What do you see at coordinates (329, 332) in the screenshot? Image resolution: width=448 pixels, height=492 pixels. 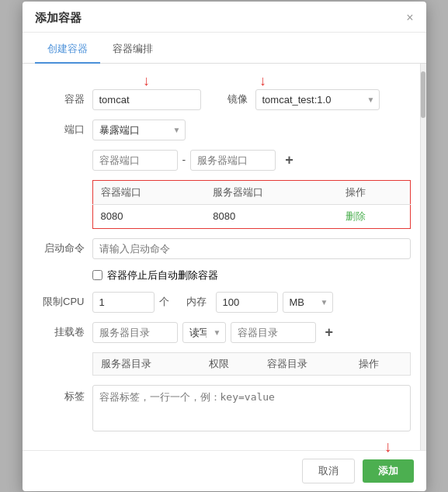 I see `mount-add-button: +` at bounding box center [329, 332].